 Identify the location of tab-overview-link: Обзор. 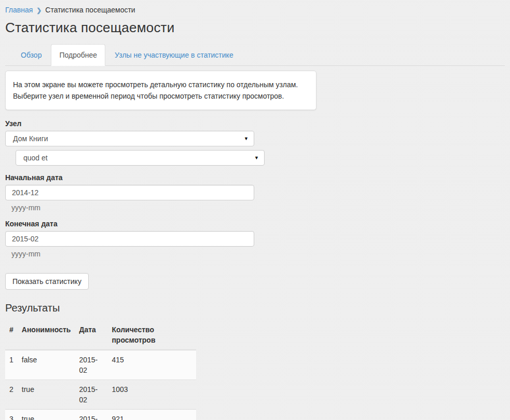
(31, 55).